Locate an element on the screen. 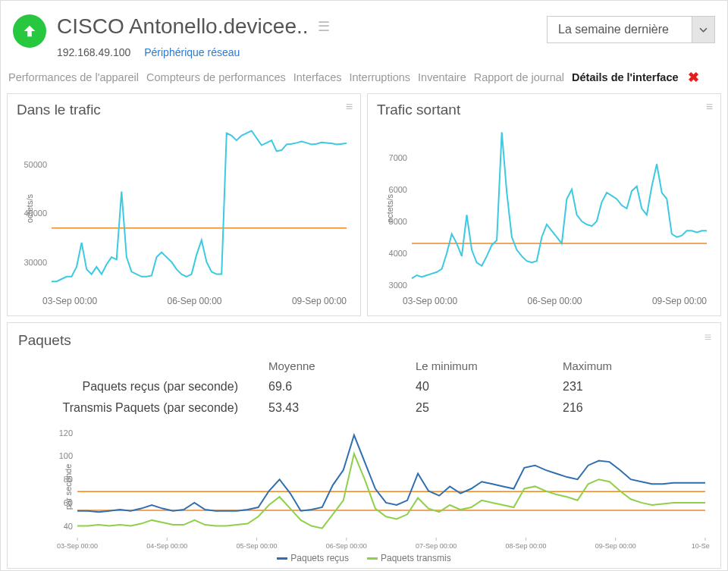 This screenshot has width=728, height=571. tab-interface-details: Détails de l'interface is located at coordinates (625, 77).